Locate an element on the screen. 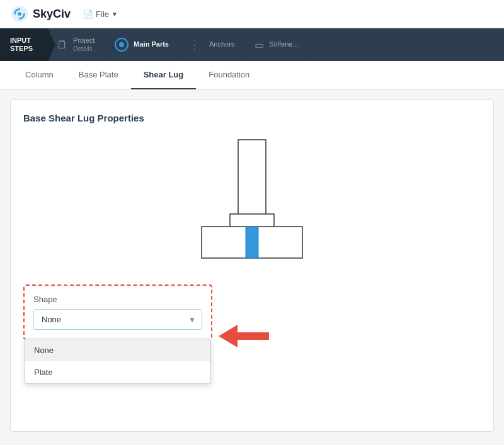  step-label-main: Main Parts is located at coordinates (151, 44).